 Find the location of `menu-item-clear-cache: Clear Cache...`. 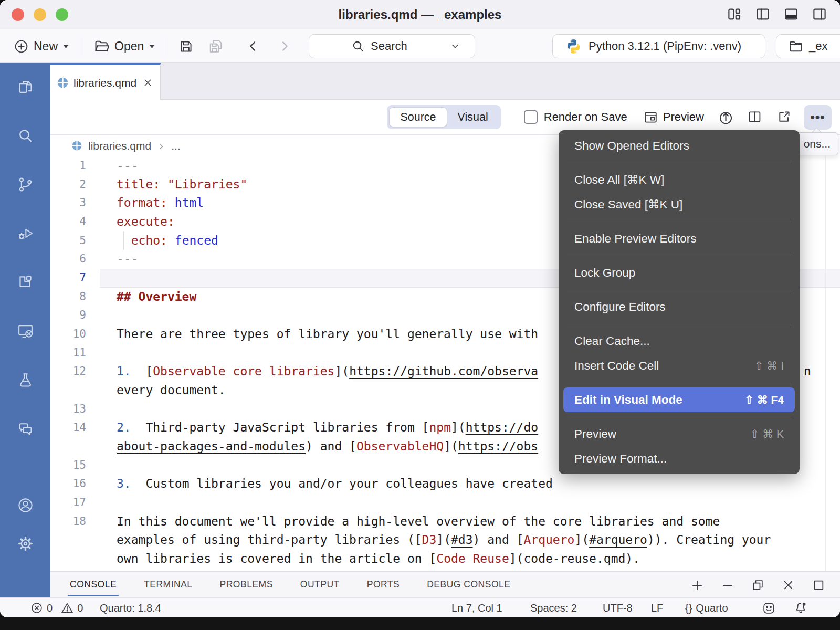

menu-item-clear-cache: Clear Cache... is located at coordinates (679, 341).